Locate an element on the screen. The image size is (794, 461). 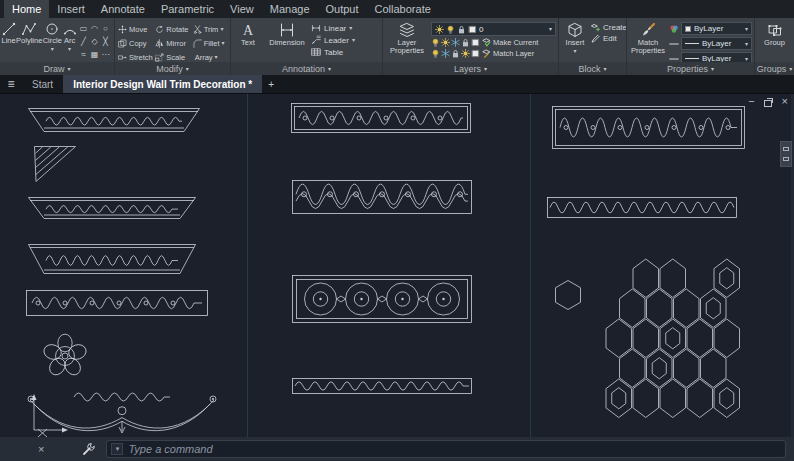
rosette is located at coordinates (65, 356).